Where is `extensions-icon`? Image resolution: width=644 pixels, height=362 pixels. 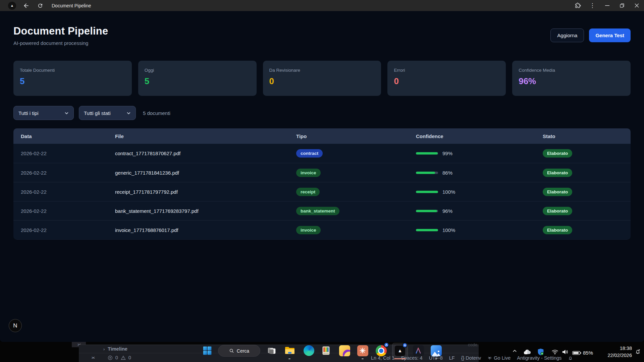
extensions-icon is located at coordinates (578, 5).